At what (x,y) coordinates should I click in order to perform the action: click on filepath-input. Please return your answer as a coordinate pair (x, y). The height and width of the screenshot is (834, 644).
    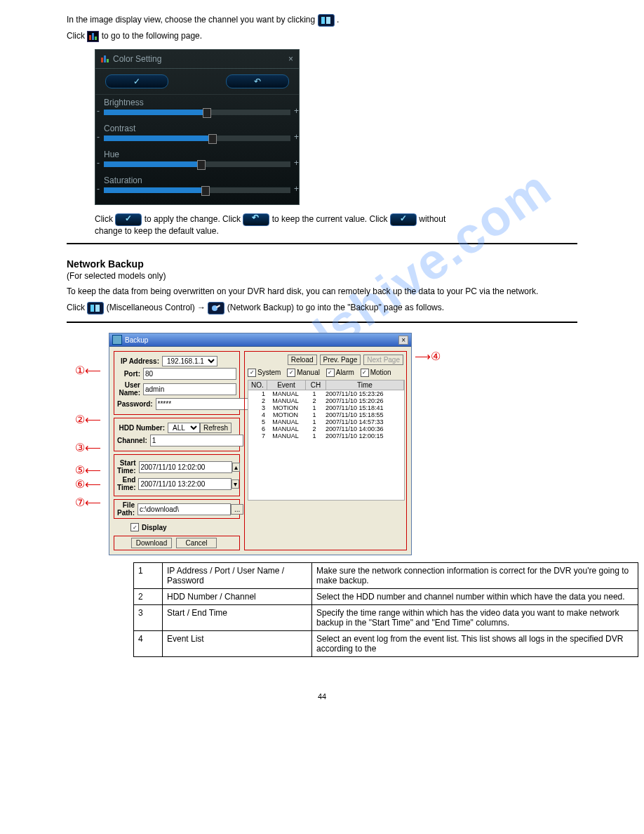
    Looking at the image, I should click on (184, 510).